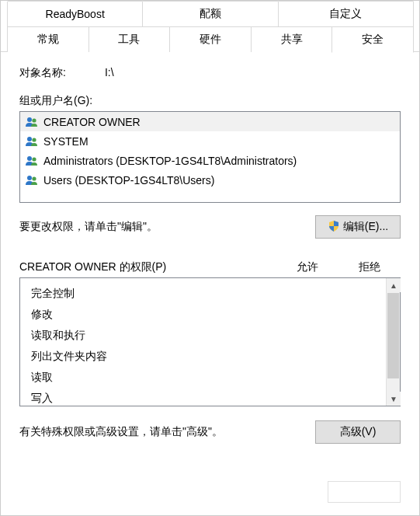  What do you see at coordinates (373, 40) in the screenshot?
I see `tab-security: 安全` at bounding box center [373, 40].